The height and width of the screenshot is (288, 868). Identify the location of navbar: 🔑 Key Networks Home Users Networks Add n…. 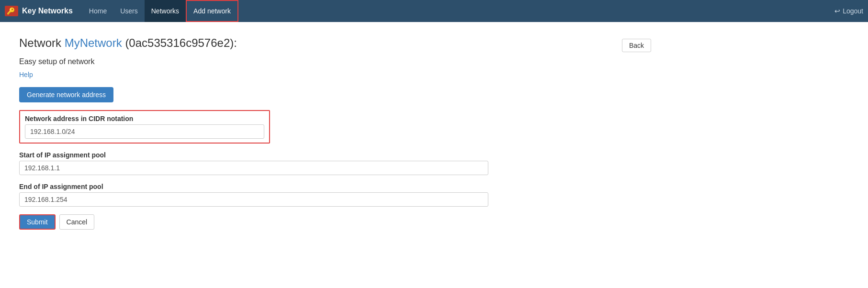
(434, 11).